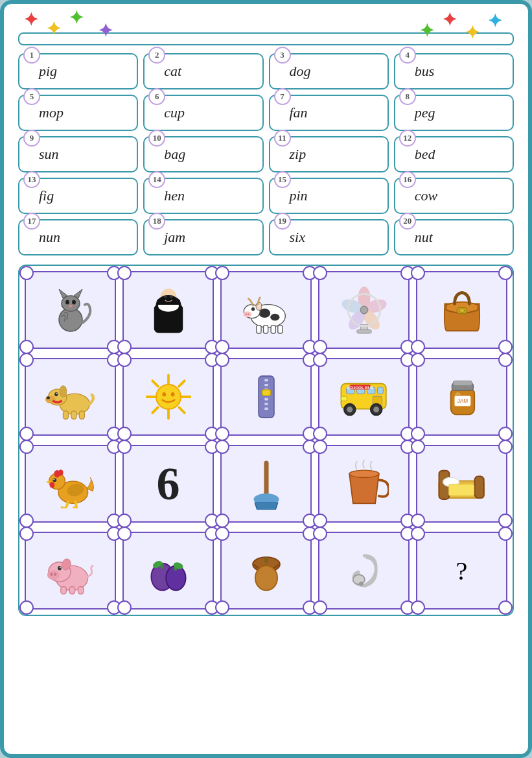 Image resolution: width=532 pixels, height=758 pixels. What do you see at coordinates (70, 571) in the screenshot?
I see `pic-card-pig` at bounding box center [70, 571].